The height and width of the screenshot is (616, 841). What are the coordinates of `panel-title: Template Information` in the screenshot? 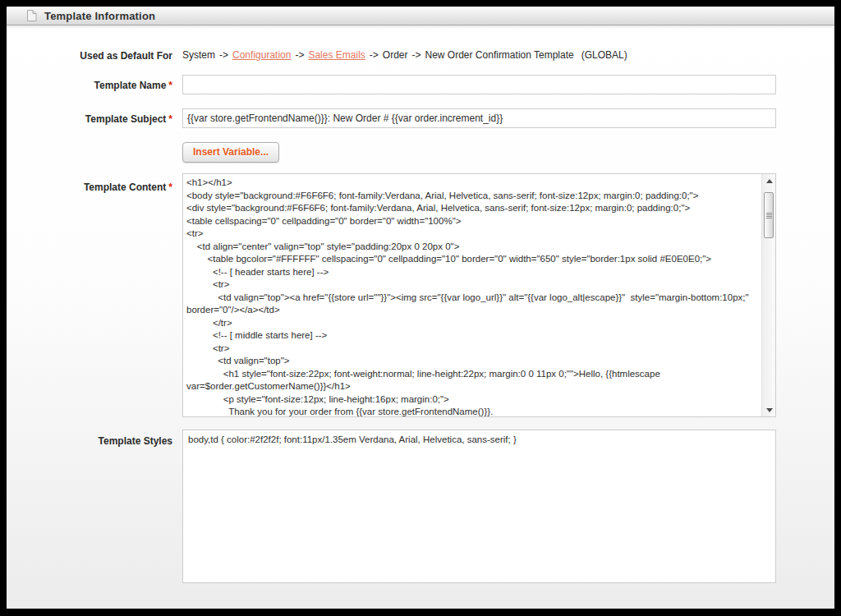 It's located at (100, 16).